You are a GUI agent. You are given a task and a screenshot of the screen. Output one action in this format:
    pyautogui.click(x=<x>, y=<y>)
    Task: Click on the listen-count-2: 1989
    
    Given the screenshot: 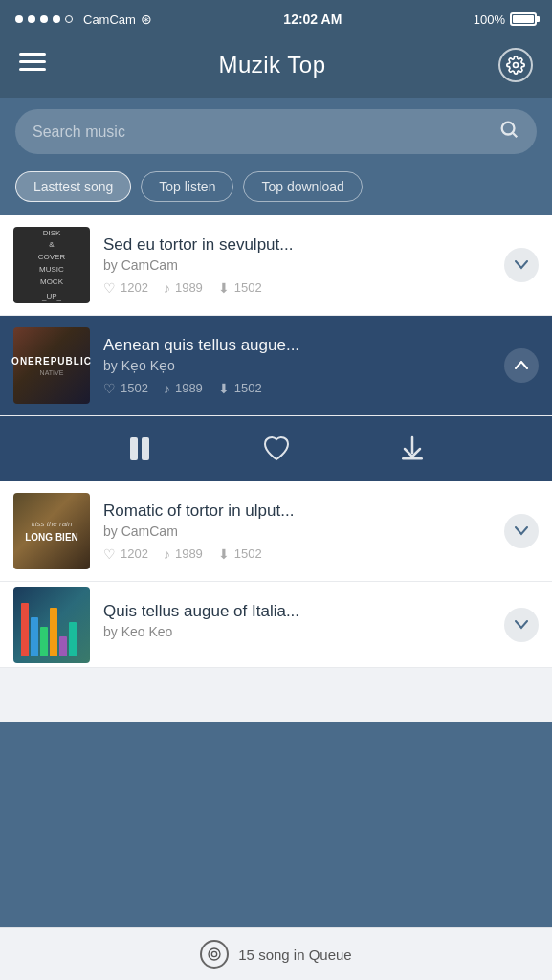 What is the action you would take?
    pyautogui.click(x=189, y=389)
    